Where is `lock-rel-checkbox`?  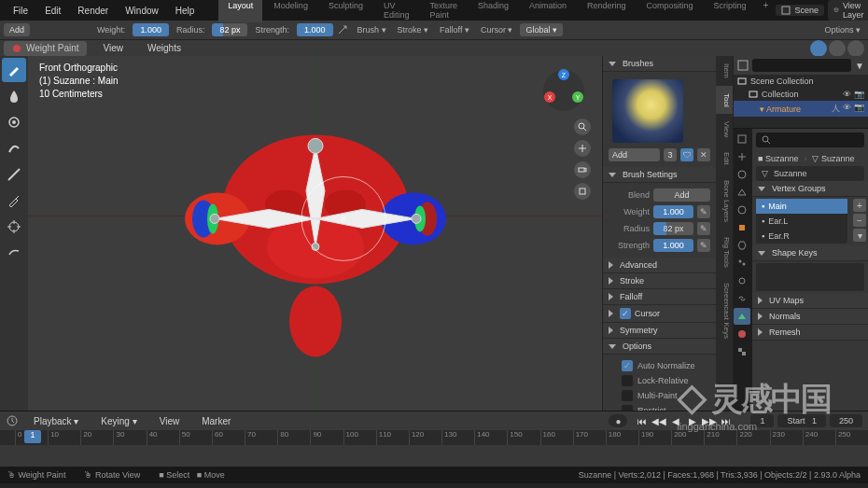
lock-rel-checkbox is located at coordinates (627, 381).